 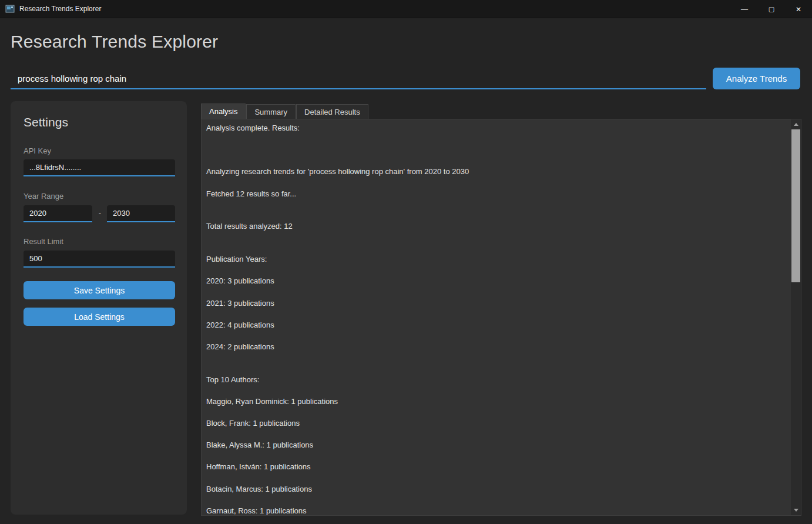 What do you see at coordinates (99, 316) in the screenshot?
I see `load-settings-button: Load Settings` at bounding box center [99, 316].